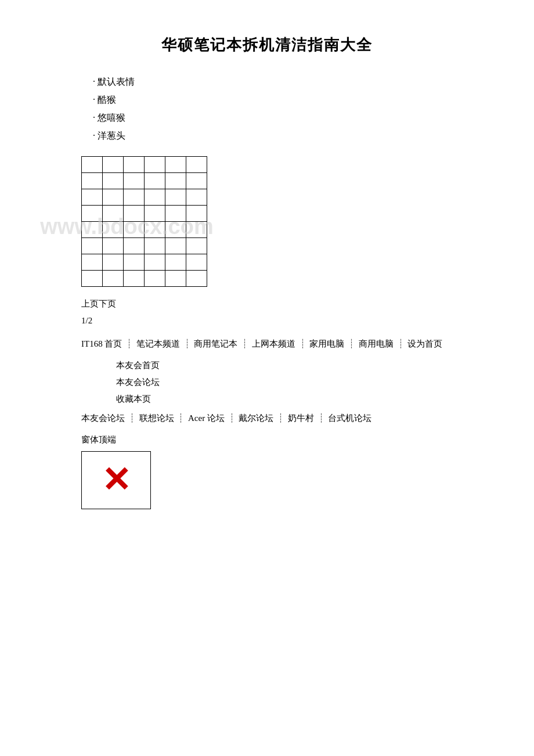 The width and height of the screenshot is (534, 756). What do you see at coordinates (102, 344) in the screenshot?
I see `nav-link-it168: IT168 首页` at bounding box center [102, 344].